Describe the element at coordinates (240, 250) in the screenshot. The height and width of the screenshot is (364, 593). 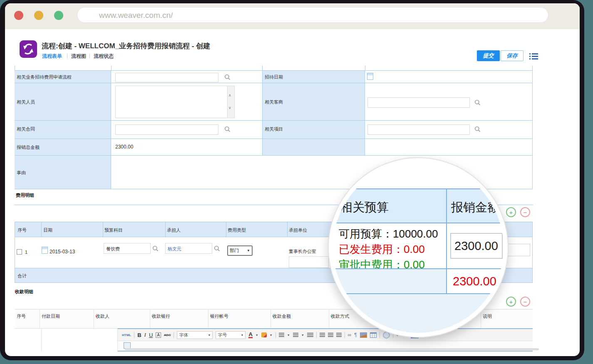
I see `expense-type-select: 部门 ▼` at that location.